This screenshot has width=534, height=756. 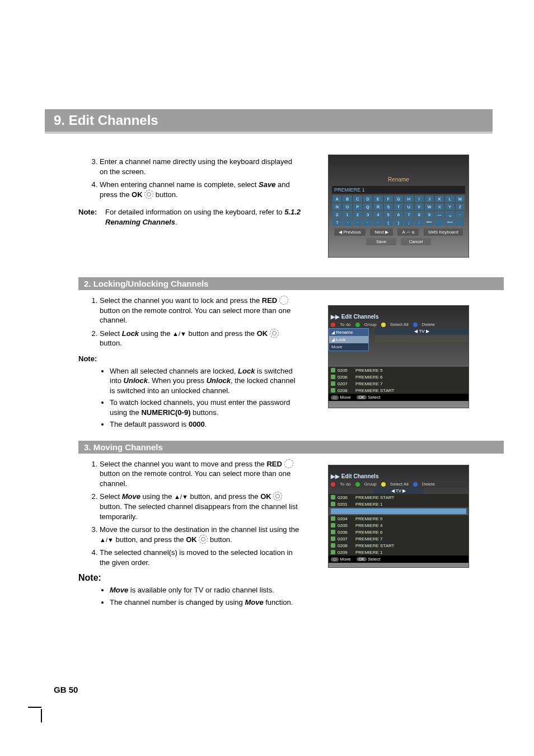 What do you see at coordinates (204, 217) in the screenshot?
I see `note-text: For detailed information on using the ke…` at bounding box center [204, 217].